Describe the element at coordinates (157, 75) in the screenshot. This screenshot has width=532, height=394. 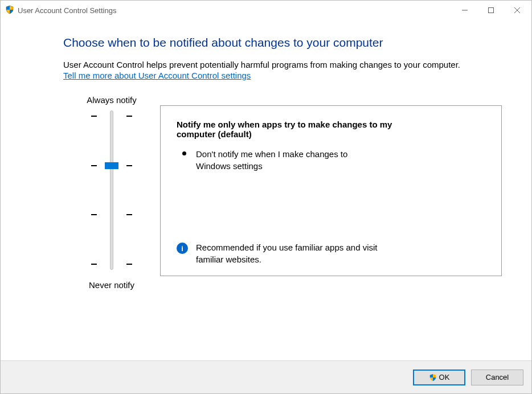
I see `learn-more-link: Tell me more about User Account Control …` at that location.